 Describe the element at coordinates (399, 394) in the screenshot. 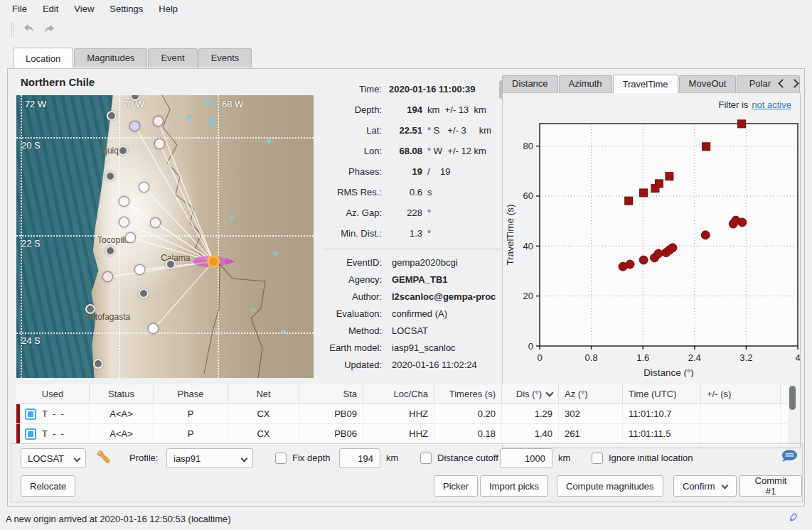

I see `column-header-loc-cha: Loc/Cha` at that location.